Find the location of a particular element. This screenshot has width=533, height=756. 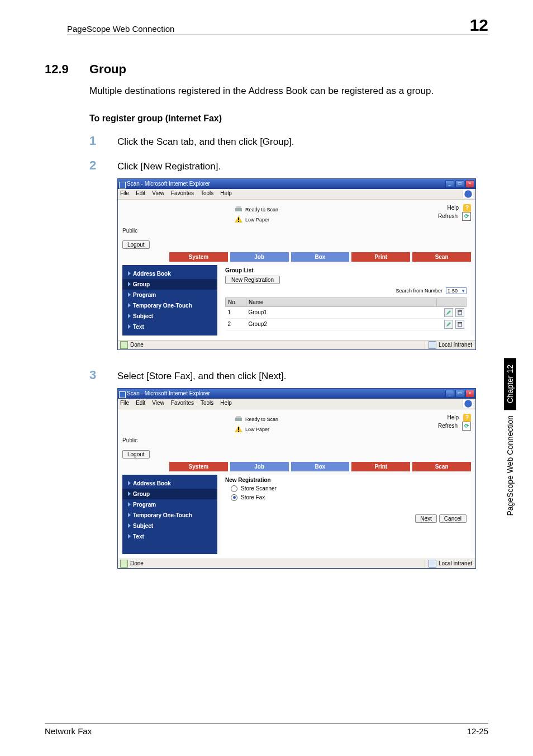

radio-icon is located at coordinates (234, 498).